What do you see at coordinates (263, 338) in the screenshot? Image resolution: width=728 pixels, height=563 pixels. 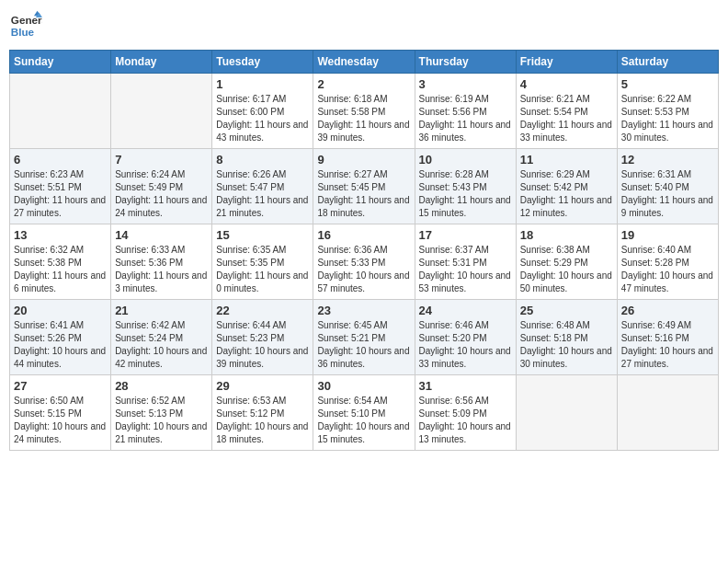 I see `calendar-cell: 22Sunrise: 6:44 AM Sunset: 5:23 PM Dayli…` at bounding box center [263, 338].